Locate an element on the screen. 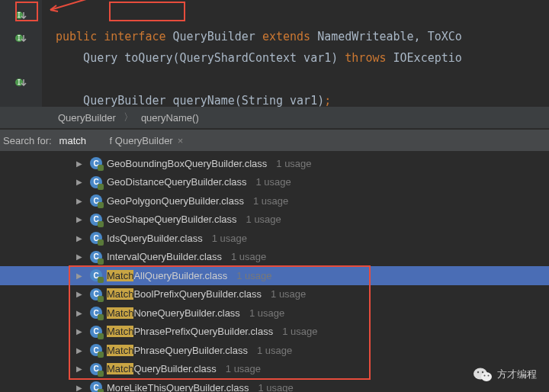  class-name: GeoDistanceQueryBuilder.class is located at coordinates (177, 182).